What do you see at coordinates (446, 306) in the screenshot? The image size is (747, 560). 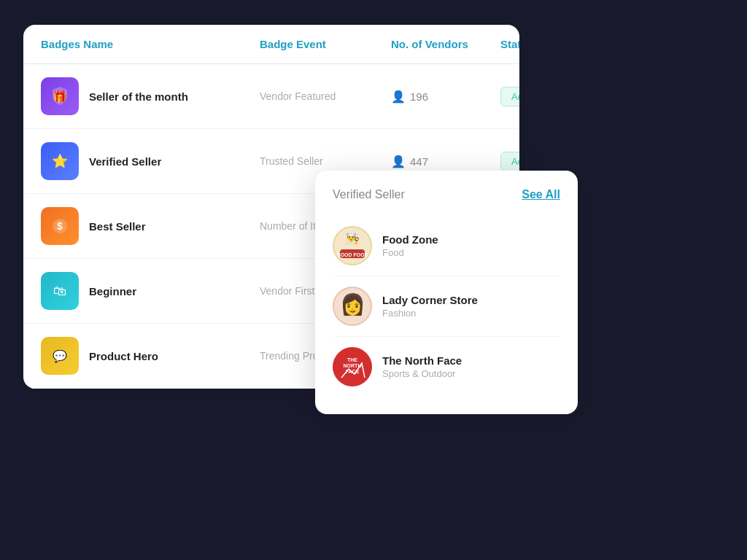 I see `vendor-item-lady-corner: 👩 Lady Corner Store Fashion` at bounding box center [446, 306].